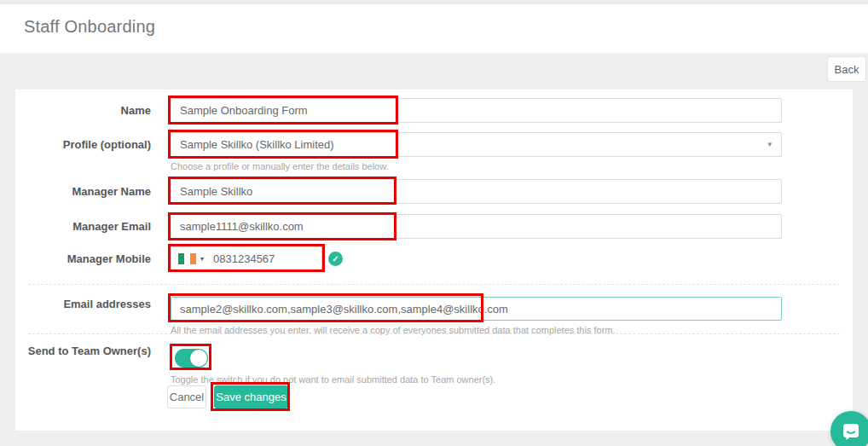  What do you see at coordinates (187, 397) in the screenshot?
I see `cancel-button: Cancel` at bounding box center [187, 397].